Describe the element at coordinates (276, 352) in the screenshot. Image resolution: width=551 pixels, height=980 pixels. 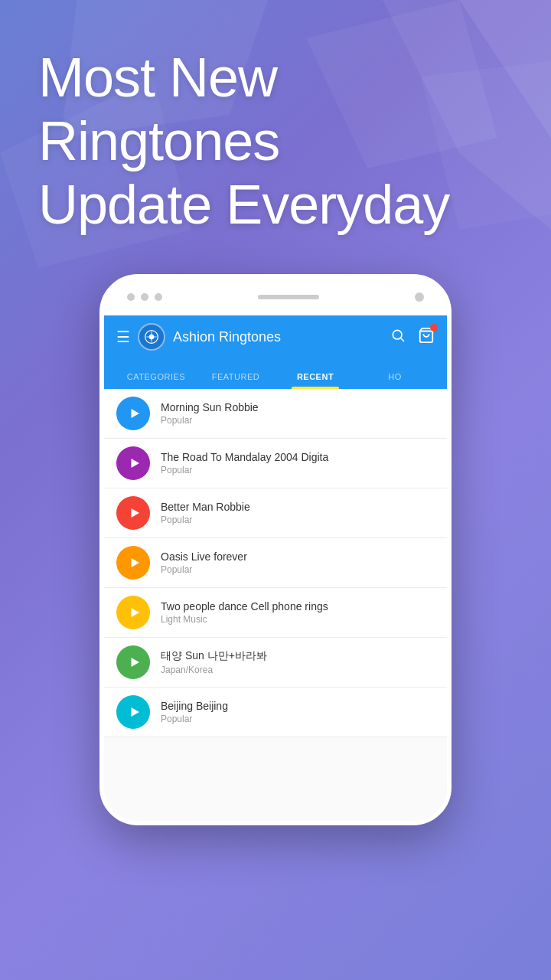
I see `app-header: ☰ Ashion Ringtones` at that location.